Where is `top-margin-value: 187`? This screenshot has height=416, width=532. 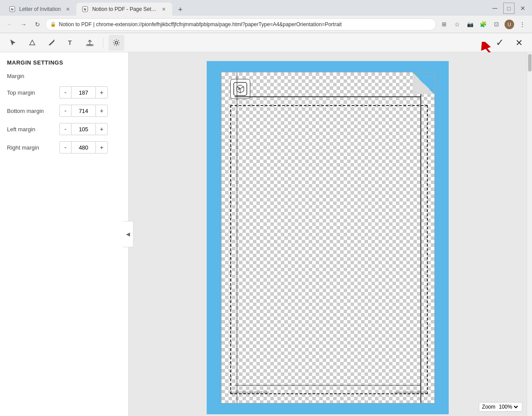
top-margin-value: 187 is located at coordinates (84, 92).